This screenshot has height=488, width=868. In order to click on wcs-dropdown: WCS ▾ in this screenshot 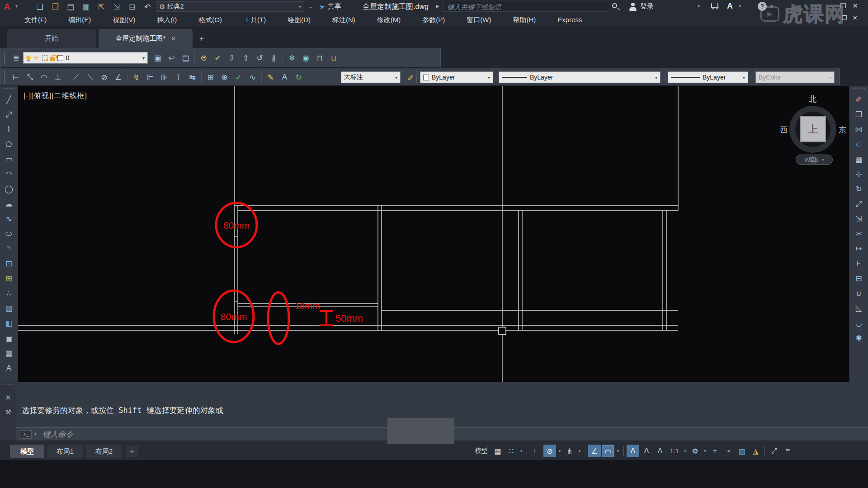, I will do `click(814, 160)`.